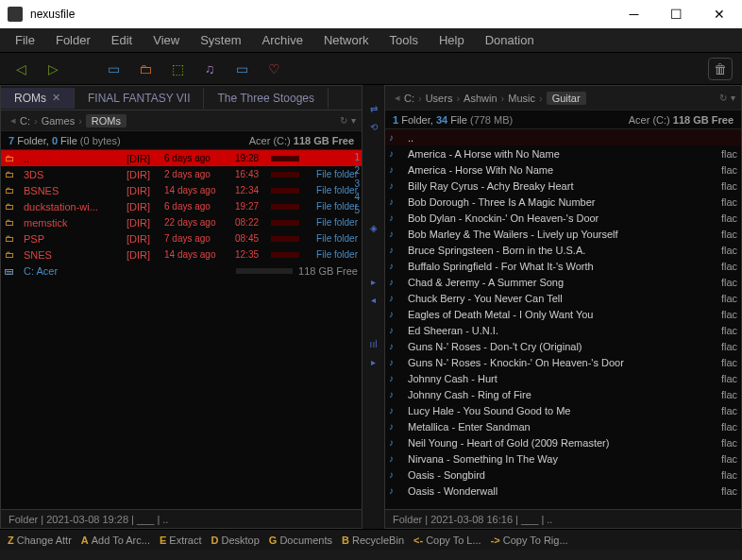  What do you see at coordinates (374, 300) in the screenshot?
I see `left-icon: ◂` at bounding box center [374, 300].